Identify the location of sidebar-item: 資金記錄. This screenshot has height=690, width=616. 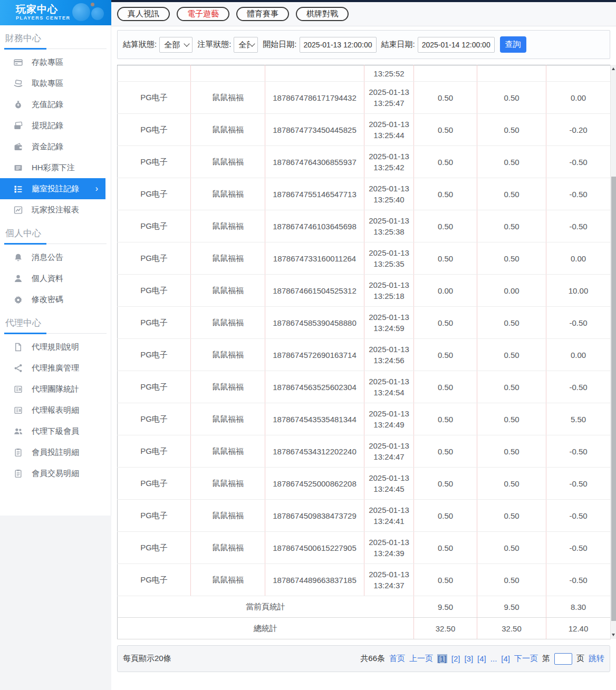
(55, 147).